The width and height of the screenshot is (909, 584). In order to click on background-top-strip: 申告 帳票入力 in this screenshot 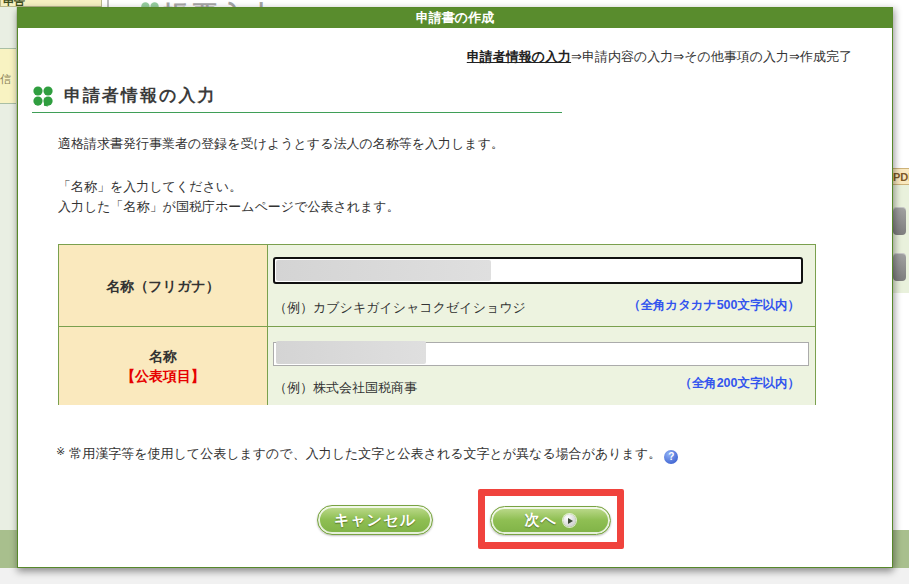, I will do `click(454, 4)`.